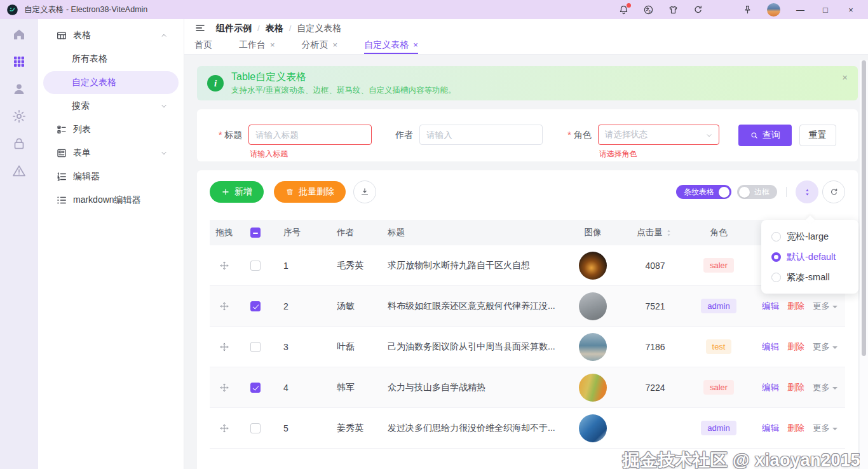 The height and width of the screenshot is (469, 868). I want to click on row-clicks: 7521, so click(655, 306).